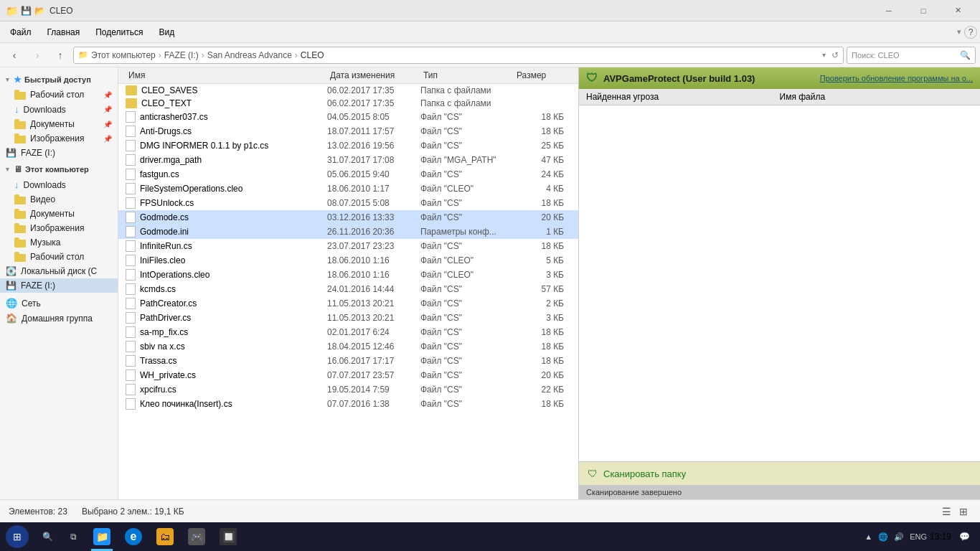 The width and height of the screenshot is (980, 551). I want to click on notification-button: 💬, so click(964, 537).